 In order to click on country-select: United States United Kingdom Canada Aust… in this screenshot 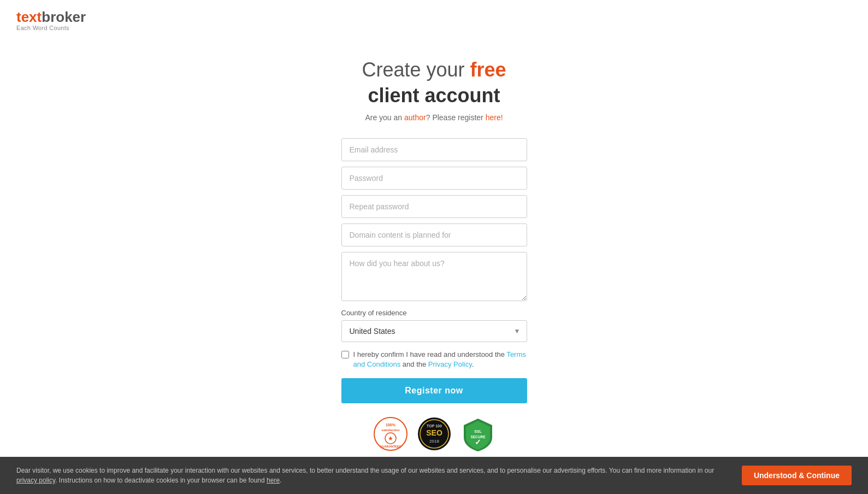, I will do `click(434, 331)`.